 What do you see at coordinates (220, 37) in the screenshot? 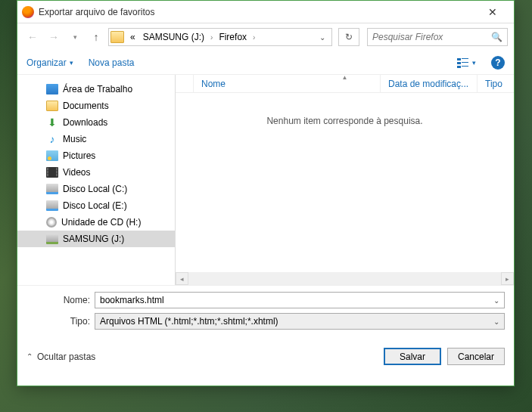
I see `address-bar: « SAMSUNG (J:) › Firefox › ⌄` at bounding box center [220, 37].